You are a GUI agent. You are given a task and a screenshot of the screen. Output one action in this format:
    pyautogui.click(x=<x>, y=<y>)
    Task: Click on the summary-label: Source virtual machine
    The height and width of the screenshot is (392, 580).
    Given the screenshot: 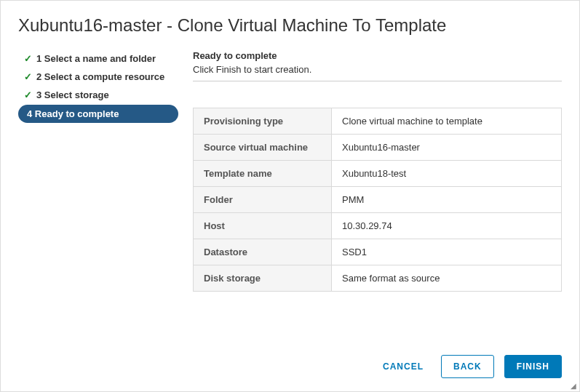 What is the action you would take?
    pyautogui.click(x=263, y=148)
    